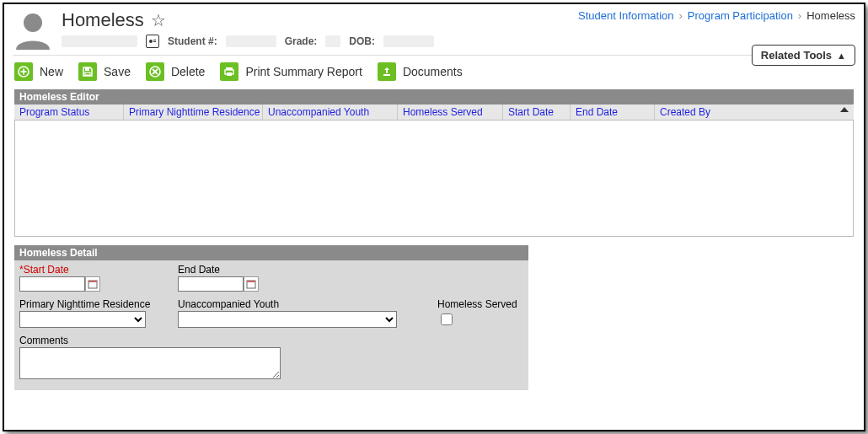 This screenshot has height=434, width=868. I want to click on primary-residence-select, so click(83, 319).